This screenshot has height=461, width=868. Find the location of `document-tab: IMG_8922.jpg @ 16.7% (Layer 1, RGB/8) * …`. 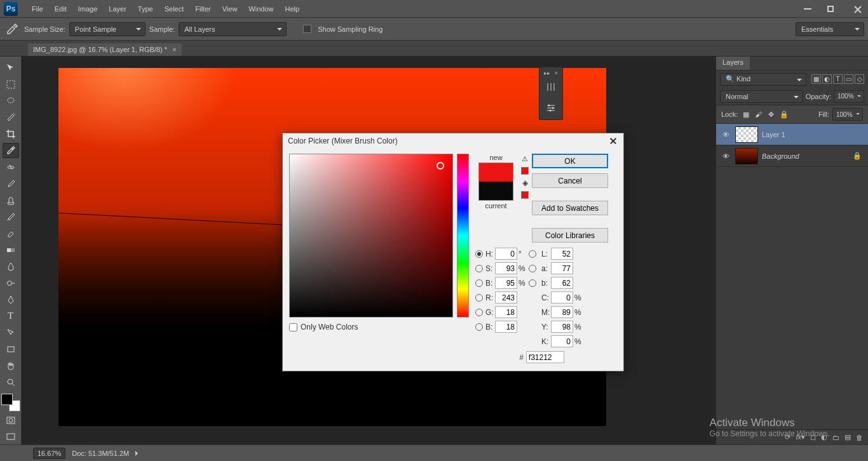

document-tab: IMG_8922.jpg @ 16.7% (Layer 1, RGB/8) * … is located at coordinates (105, 50).